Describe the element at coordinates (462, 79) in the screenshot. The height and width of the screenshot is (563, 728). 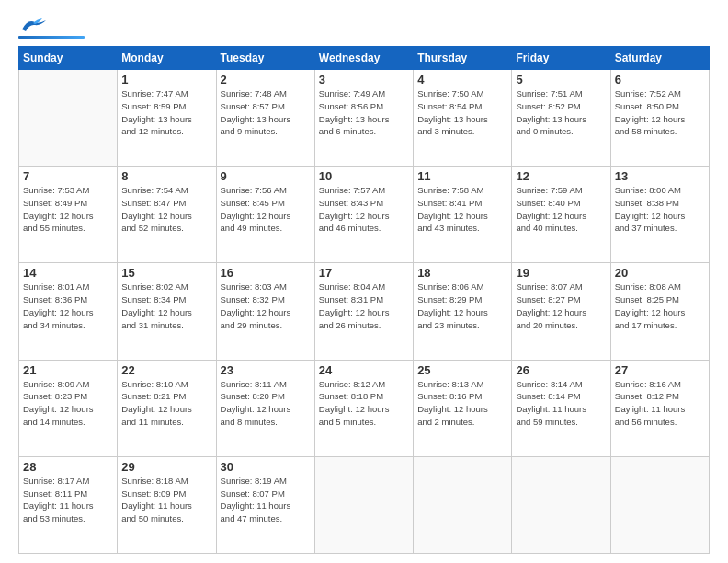
I see `day-number: 4` at that location.